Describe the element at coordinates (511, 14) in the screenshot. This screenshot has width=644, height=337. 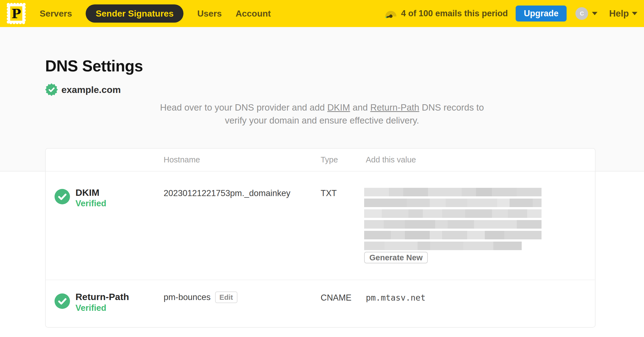
I see `nav-right: 4 of 100 emails this period Upgrade C He…` at that location.